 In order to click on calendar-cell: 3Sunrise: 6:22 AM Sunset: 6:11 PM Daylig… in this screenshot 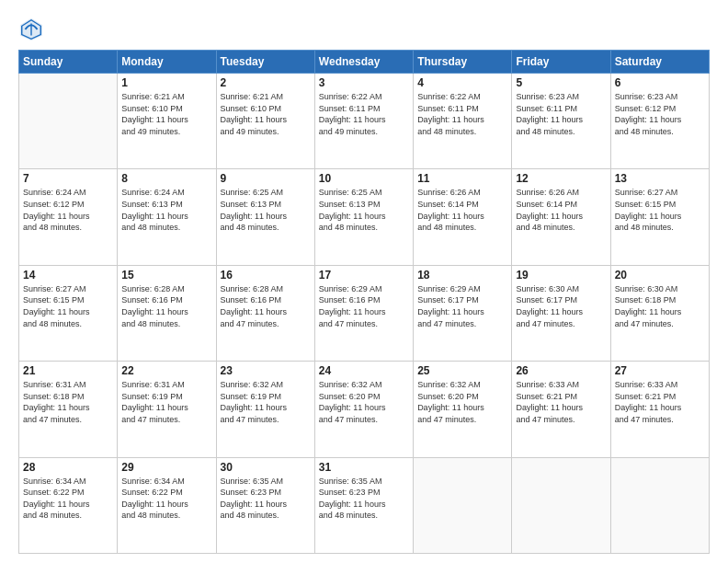, I will do `click(364, 121)`.